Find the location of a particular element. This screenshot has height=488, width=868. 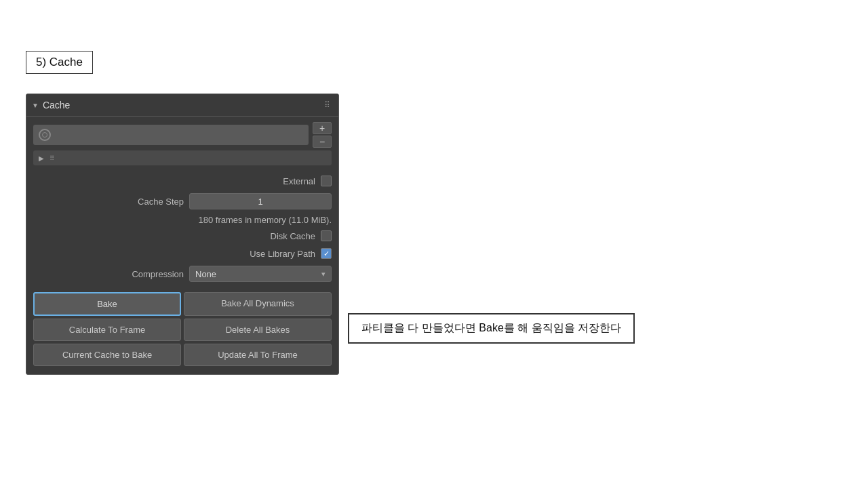

disk-cache-label: Disk Cache is located at coordinates (293, 236).